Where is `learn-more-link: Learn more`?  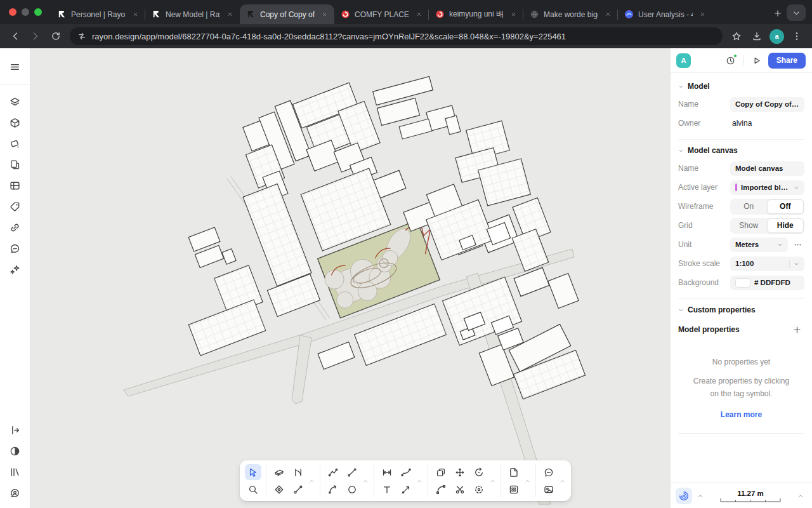
learn-more-link: Learn more is located at coordinates (741, 415).